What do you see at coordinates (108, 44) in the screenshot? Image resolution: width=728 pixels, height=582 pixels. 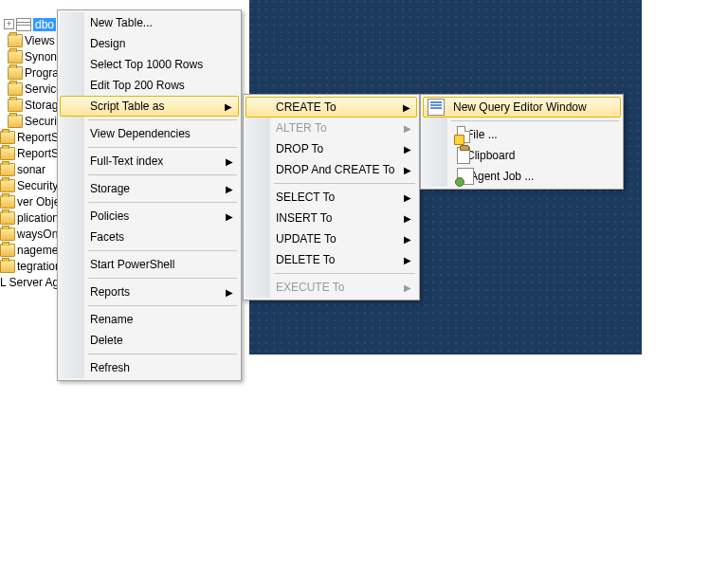 I see `menu-item-label: Design` at bounding box center [108, 44].